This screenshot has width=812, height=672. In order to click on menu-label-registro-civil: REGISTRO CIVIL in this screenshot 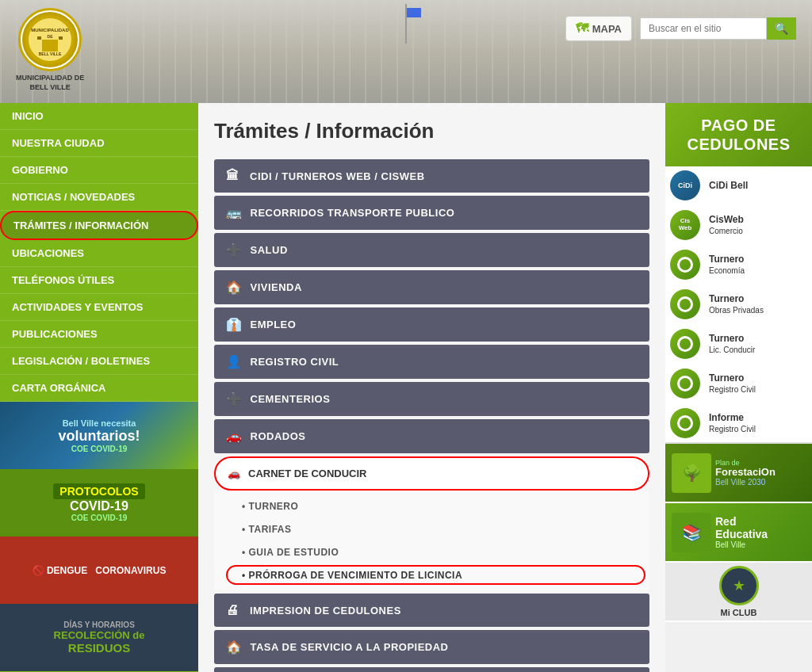, I will do `click(295, 361)`.